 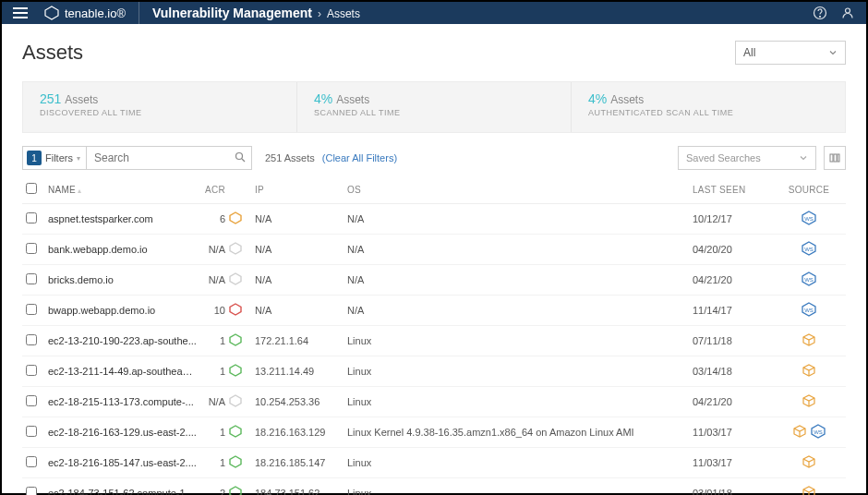 What do you see at coordinates (226, 310) in the screenshot?
I see `acr-cell: 10` at bounding box center [226, 310].